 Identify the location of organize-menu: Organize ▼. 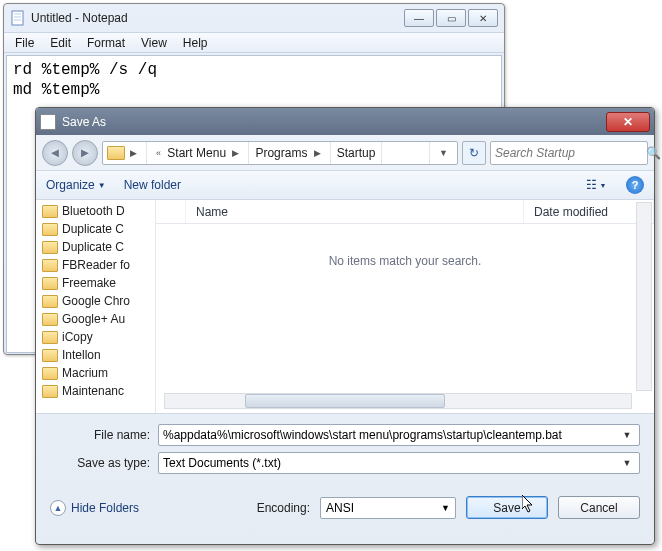
(76, 185).